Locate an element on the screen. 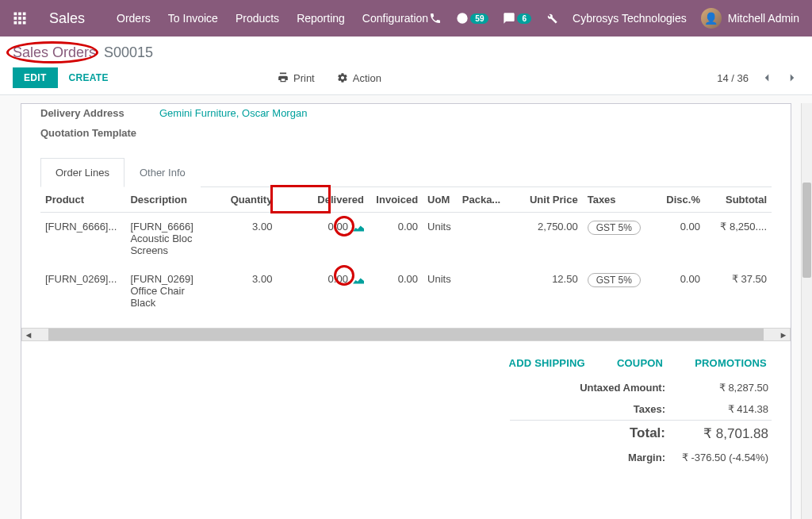 The height and width of the screenshot is (519, 812). activity-badge: 59 is located at coordinates (479, 19).